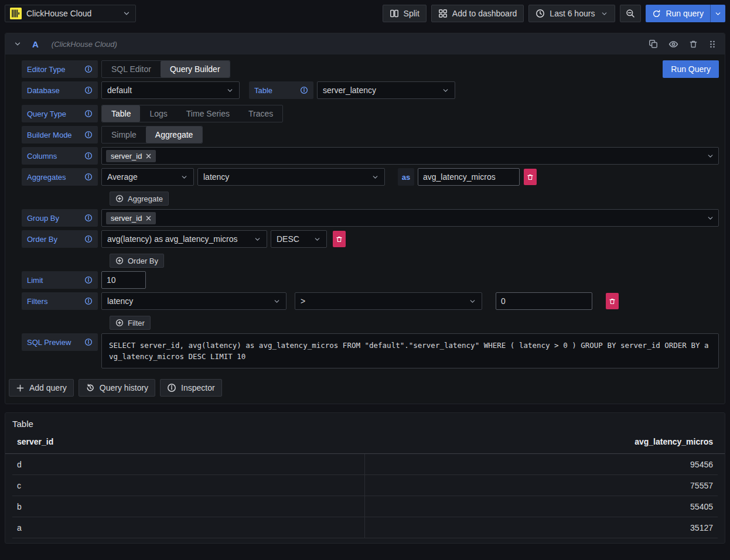  I want to click on query-type-logs: Logs, so click(158, 114).